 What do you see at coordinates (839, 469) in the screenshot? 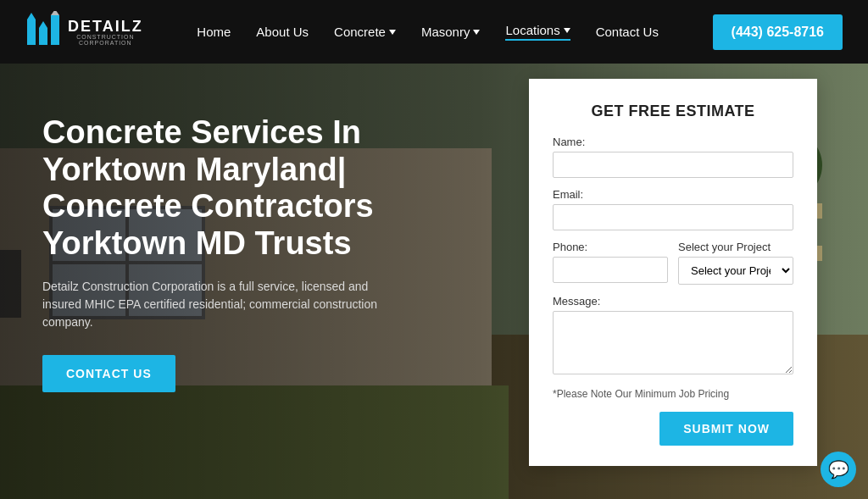
I see `chat-icon: 💬` at bounding box center [839, 469].